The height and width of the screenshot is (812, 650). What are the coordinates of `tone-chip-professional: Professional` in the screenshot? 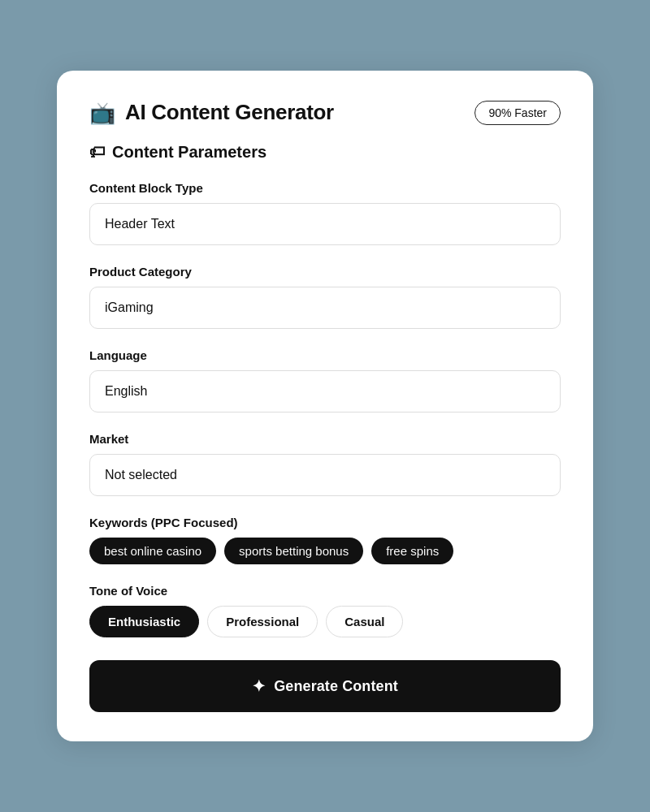 It's located at (262, 622).